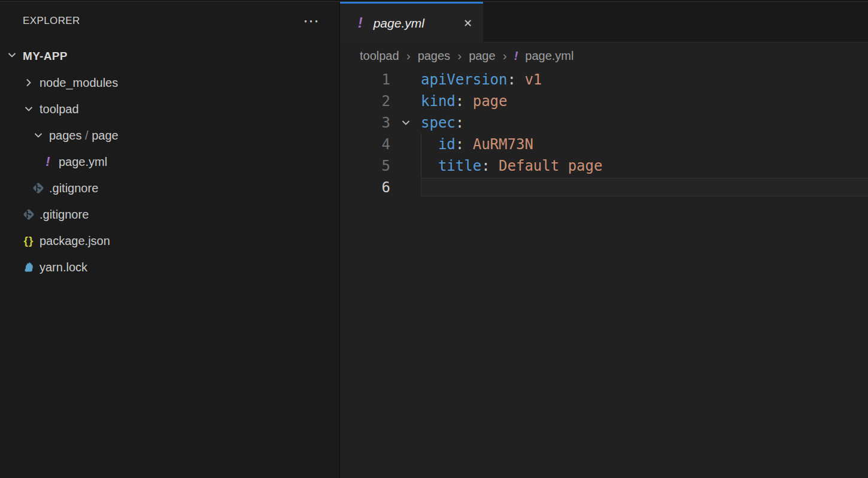 This screenshot has width=868, height=478. I want to click on close-icon: ✕, so click(468, 23).